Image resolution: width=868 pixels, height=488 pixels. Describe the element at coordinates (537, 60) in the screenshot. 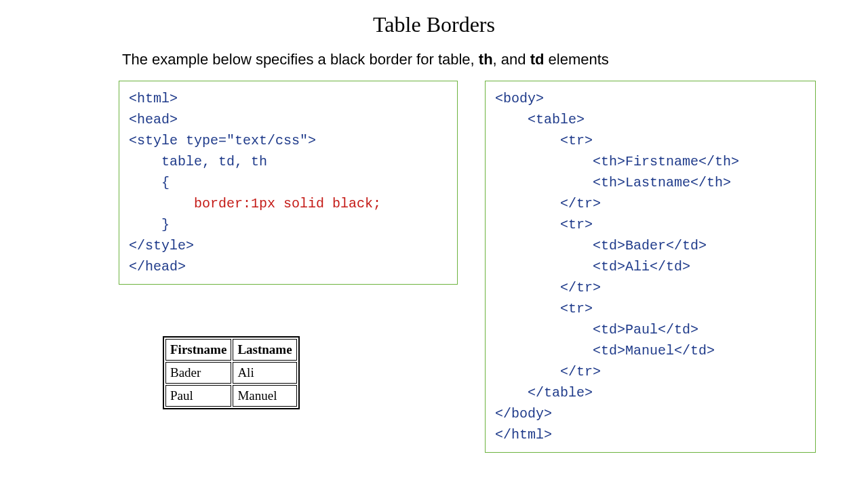

I see `desc-td: td` at that location.